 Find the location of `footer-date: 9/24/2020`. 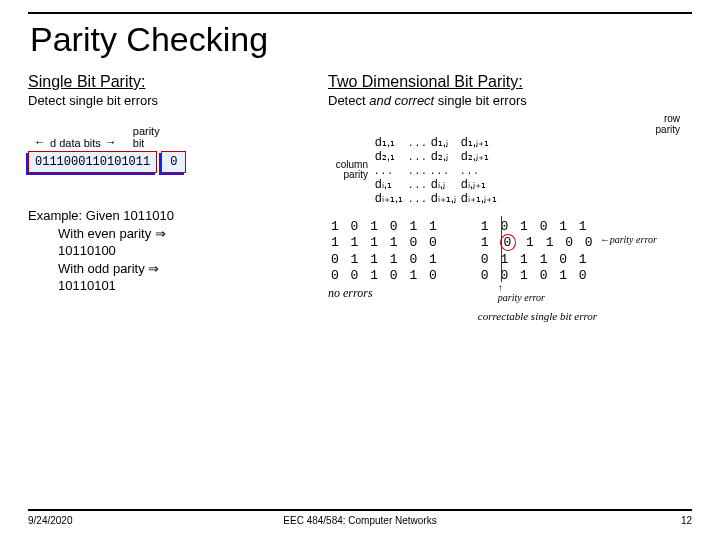

footer-date: 9/24/2020 is located at coordinates (50, 520).